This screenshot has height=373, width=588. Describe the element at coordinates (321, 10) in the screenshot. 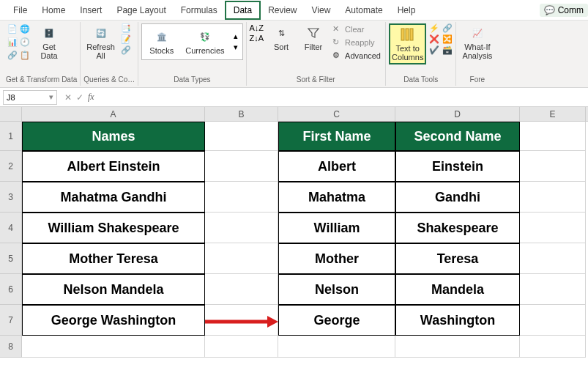

I see `menu-view: View` at that location.